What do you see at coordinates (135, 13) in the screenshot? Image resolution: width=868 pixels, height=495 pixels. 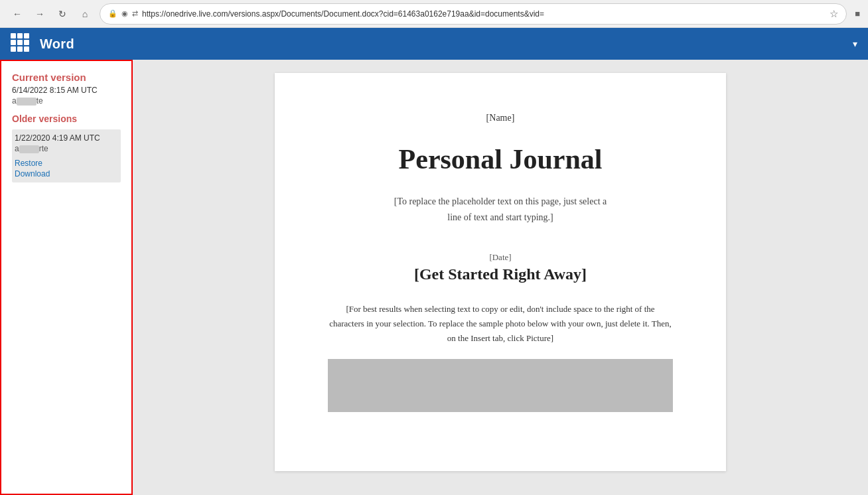 I see `redirect-icon: ⇄` at bounding box center [135, 13].